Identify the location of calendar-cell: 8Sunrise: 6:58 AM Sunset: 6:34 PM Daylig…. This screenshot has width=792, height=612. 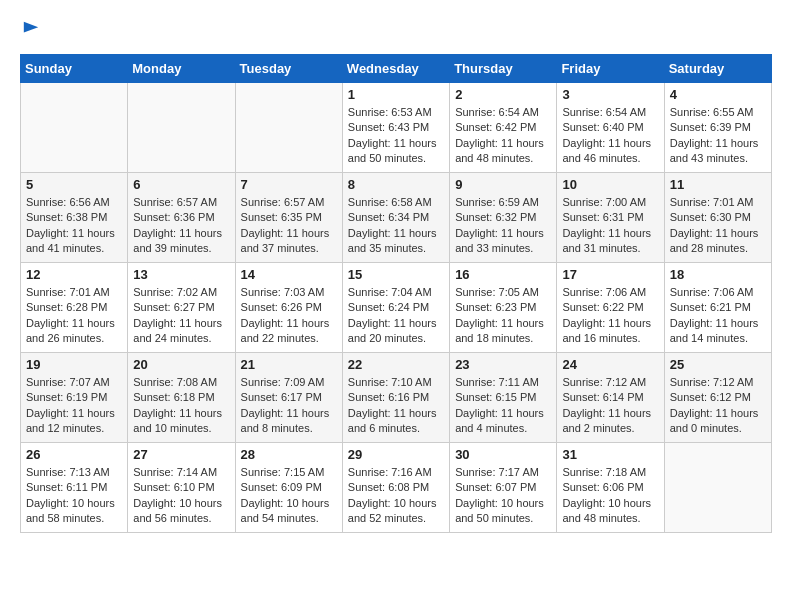
(396, 218).